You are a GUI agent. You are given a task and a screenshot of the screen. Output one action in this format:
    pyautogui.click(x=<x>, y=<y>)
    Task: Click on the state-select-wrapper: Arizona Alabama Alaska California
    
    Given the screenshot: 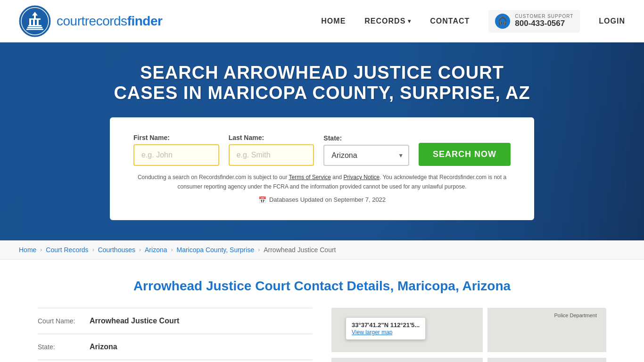 What is the action you would take?
    pyautogui.click(x=366, y=156)
    